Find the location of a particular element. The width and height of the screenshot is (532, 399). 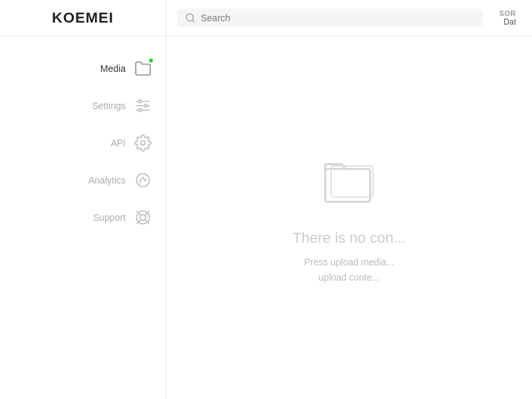

sidebar-label-settings: Settings is located at coordinates (109, 106).